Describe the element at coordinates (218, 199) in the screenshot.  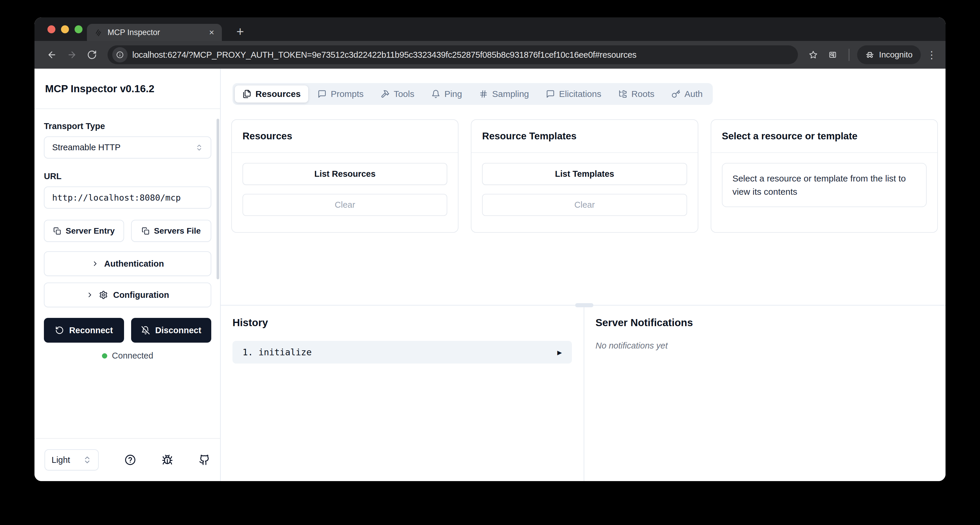
I see `sidebar-scrollbar` at that location.